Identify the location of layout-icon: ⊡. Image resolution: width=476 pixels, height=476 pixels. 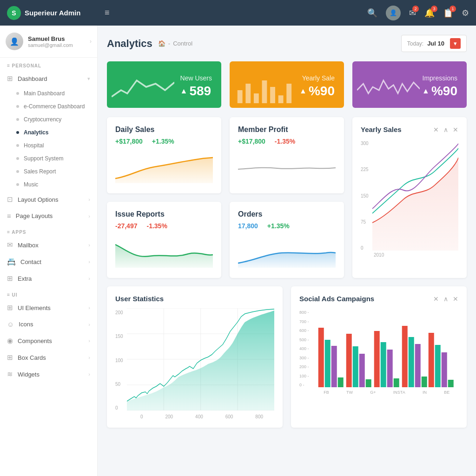
(10, 199).